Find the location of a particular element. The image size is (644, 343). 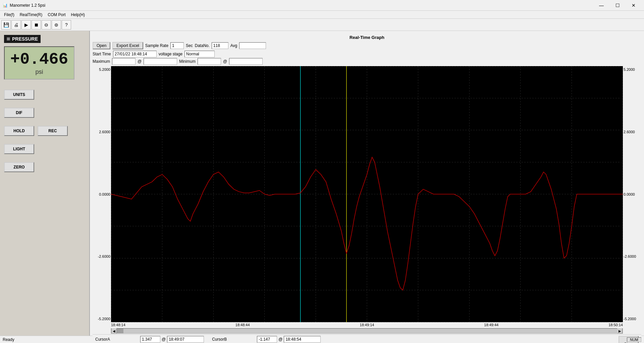

dif-button: DIF is located at coordinates (19, 113).